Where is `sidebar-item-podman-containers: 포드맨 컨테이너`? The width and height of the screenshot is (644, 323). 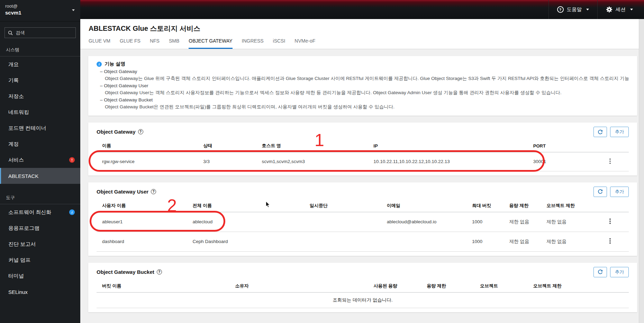 sidebar-item-podman-containers: 포드맨 컨테이너 is located at coordinates (40, 128).